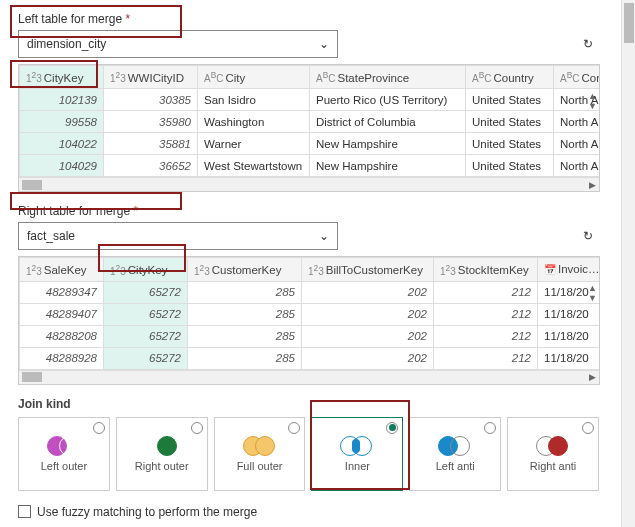 The height and width of the screenshot is (527, 635). What do you see at coordinates (64, 466) in the screenshot?
I see `join-option-label: Left outer` at bounding box center [64, 466].